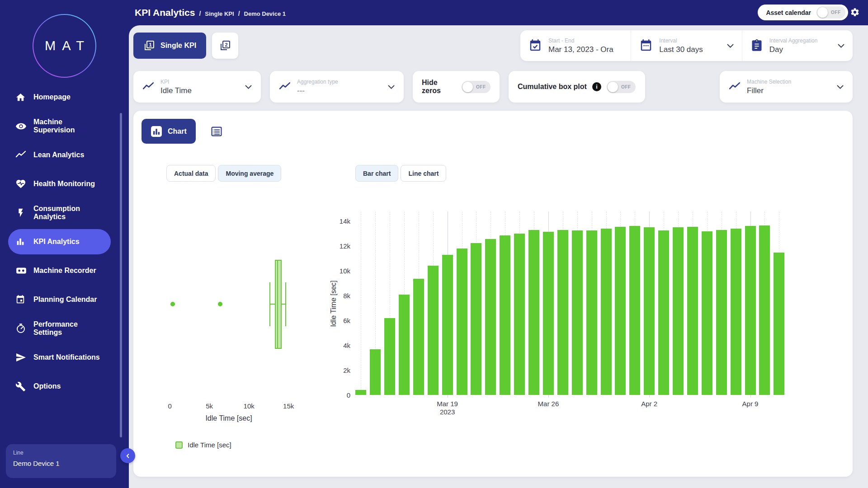  Describe the element at coordinates (278, 305) in the screenshot. I see `boxplot-median` at that location.